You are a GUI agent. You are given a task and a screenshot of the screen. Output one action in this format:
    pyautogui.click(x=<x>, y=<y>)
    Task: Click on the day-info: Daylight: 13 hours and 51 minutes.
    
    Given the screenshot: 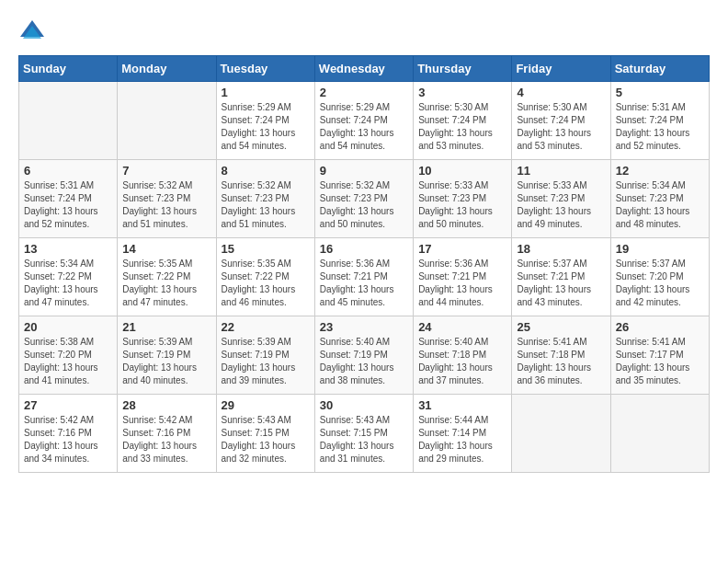 What is the action you would take?
    pyautogui.click(x=166, y=218)
    